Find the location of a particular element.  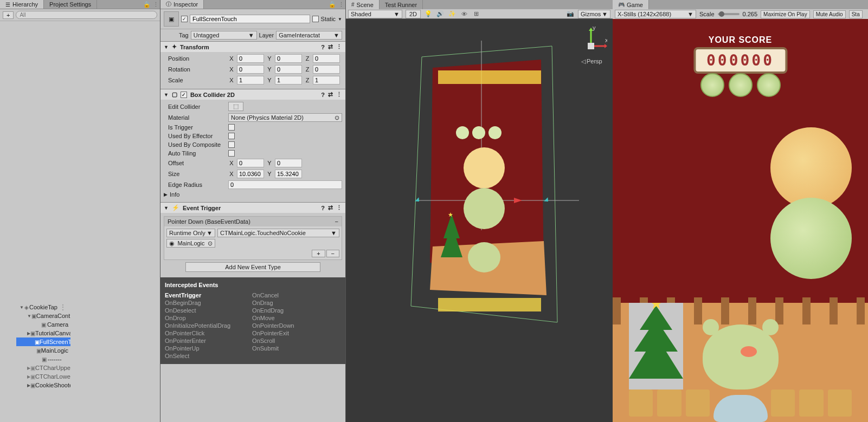

audio-icon: 🔊 is located at coordinates (440, 14).